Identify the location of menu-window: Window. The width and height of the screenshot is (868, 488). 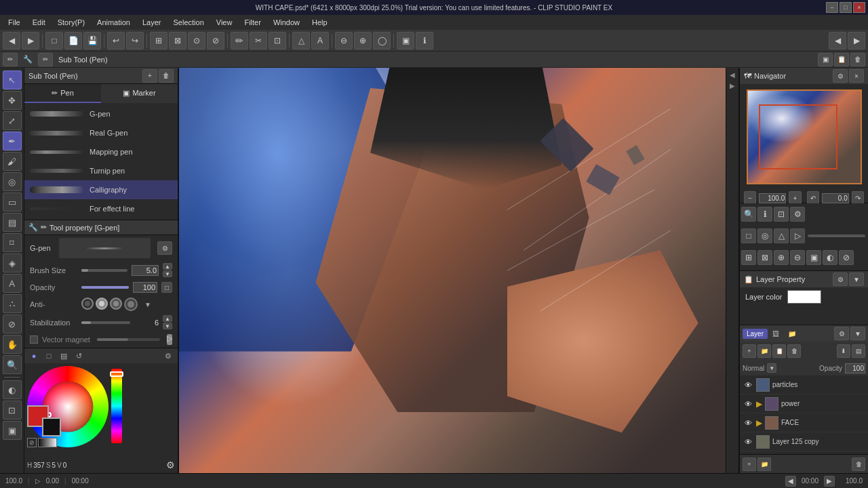
(286, 22).